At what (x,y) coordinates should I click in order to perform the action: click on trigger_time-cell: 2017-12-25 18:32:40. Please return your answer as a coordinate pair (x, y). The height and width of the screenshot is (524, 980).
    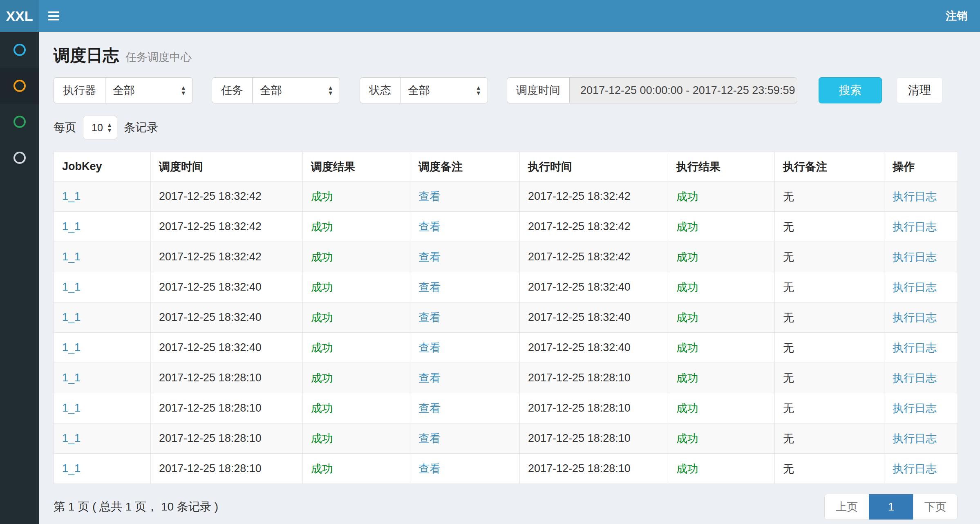
    Looking at the image, I should click on (227, 348).